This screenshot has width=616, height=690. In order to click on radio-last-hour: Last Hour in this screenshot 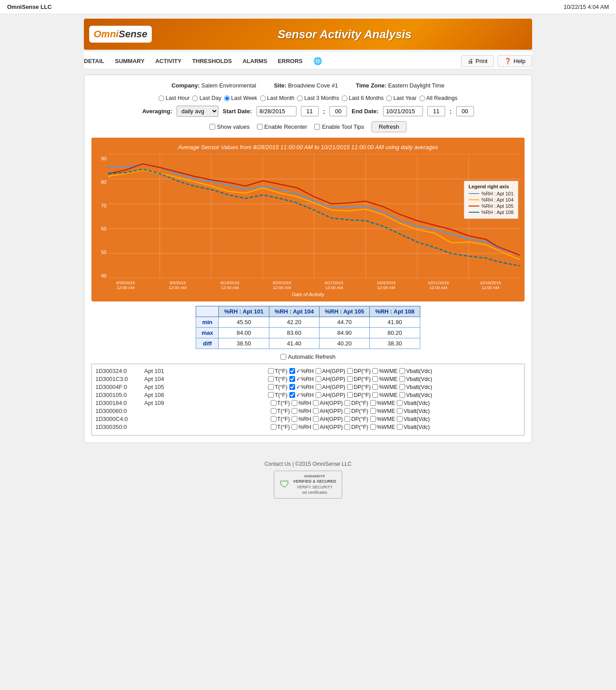, I will do `click(174, 98)`.